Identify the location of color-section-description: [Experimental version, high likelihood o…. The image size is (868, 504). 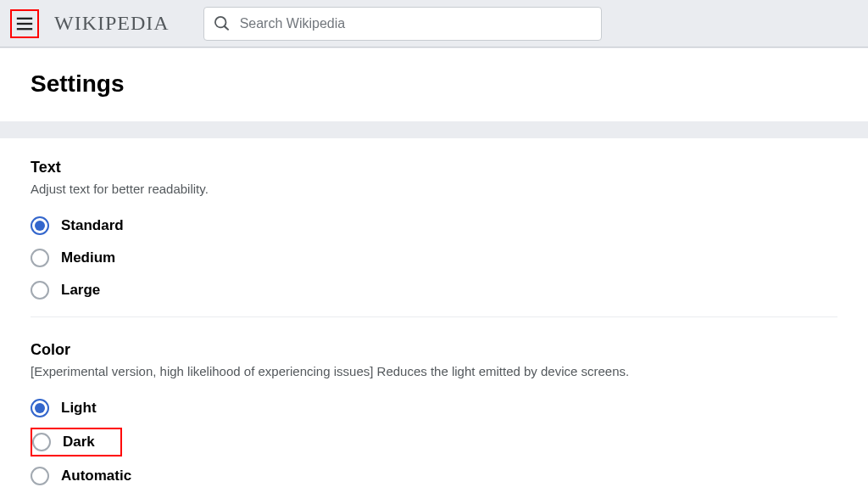
(434, 372).